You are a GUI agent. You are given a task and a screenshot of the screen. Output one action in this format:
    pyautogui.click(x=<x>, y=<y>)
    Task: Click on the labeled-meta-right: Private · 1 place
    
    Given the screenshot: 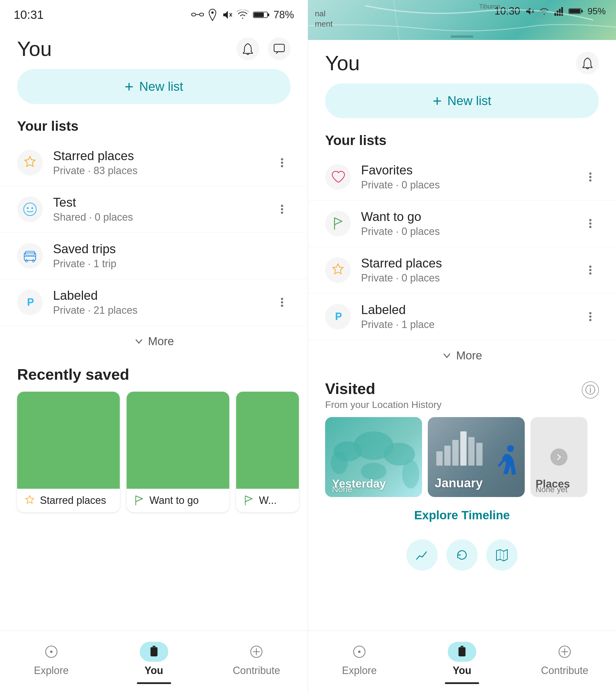 What is the action you would take?
    pyautogui.click(x=471, y=324)
    